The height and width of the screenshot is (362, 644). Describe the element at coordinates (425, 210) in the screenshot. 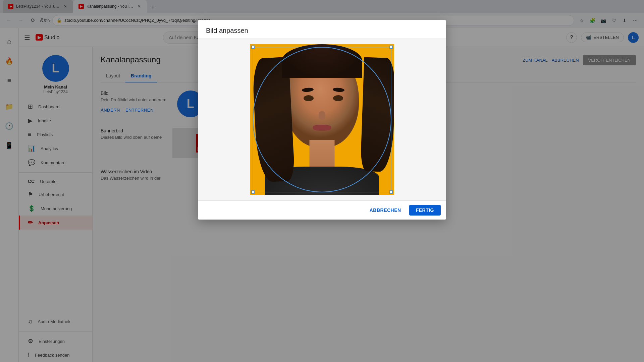

I see `modal-confirm-button: FERTIG` at that location.